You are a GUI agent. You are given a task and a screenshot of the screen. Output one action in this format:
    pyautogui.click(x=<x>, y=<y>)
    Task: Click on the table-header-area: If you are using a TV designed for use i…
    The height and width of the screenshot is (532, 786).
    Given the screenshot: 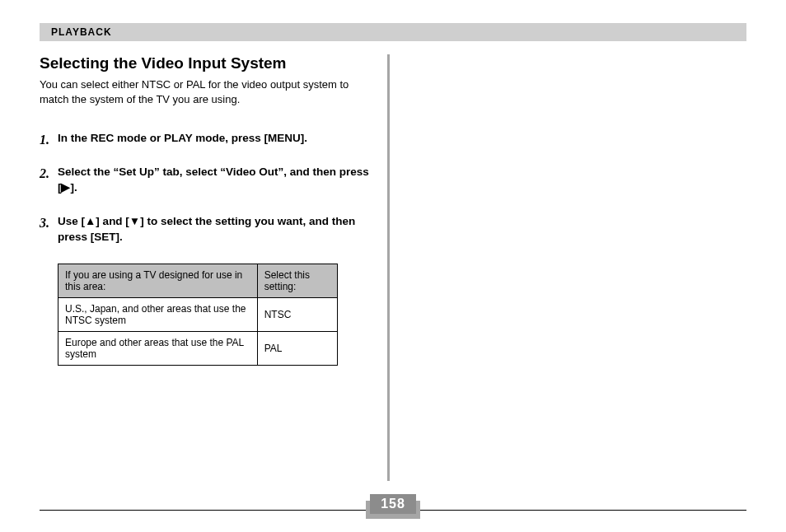 What is the action you would take?
    pyautogui.click(x=158, y=280)
    